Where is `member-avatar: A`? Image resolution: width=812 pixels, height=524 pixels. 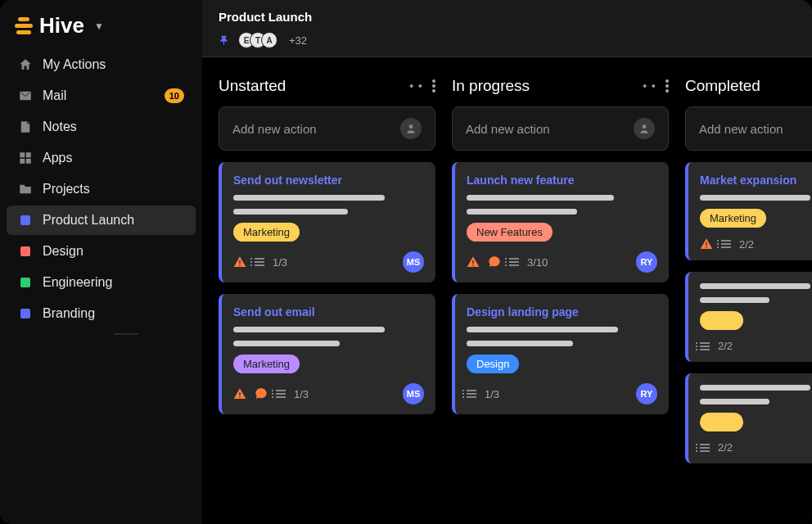 member-avatar: A is located at coordinates (269, 40).